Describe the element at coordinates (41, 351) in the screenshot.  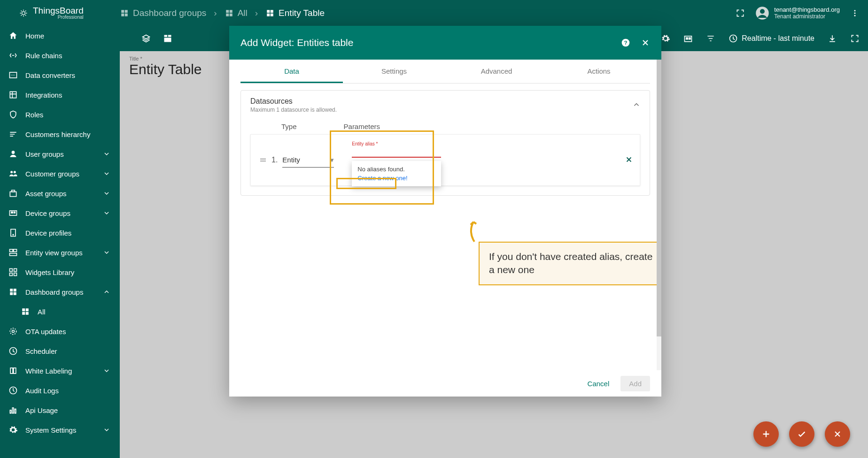
I see `sidebar-item-label: Scheduler` at that location.